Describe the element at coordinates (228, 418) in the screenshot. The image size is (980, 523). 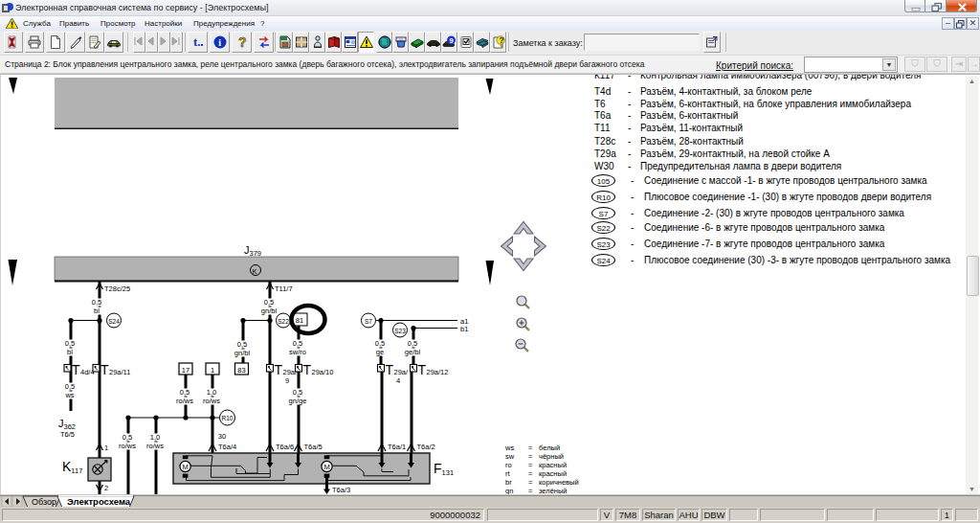
I see `svg-text: R10` at that location.